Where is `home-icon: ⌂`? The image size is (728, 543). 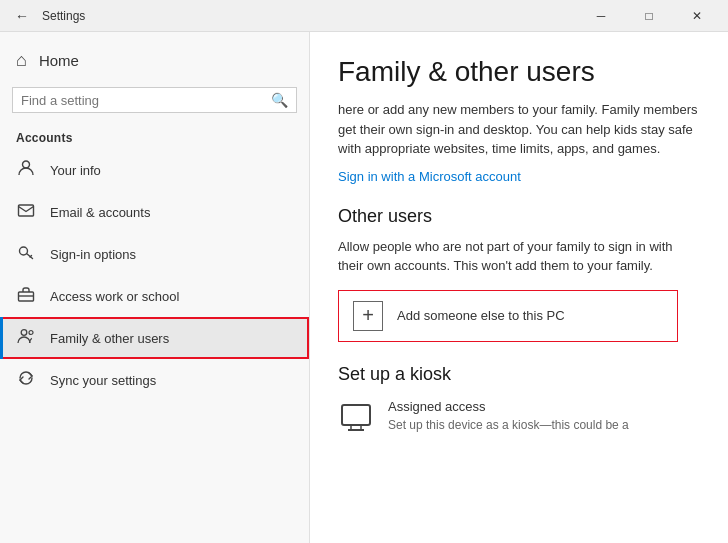 home-icon: ⌂ is located at coordinates (22, 60).